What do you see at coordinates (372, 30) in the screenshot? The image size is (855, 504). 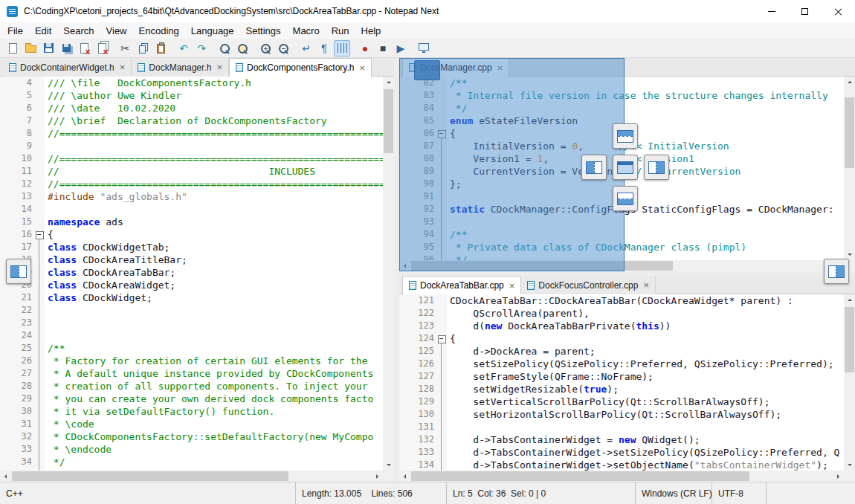 I see `menu-help: Help` at bounding box center [372, 30].